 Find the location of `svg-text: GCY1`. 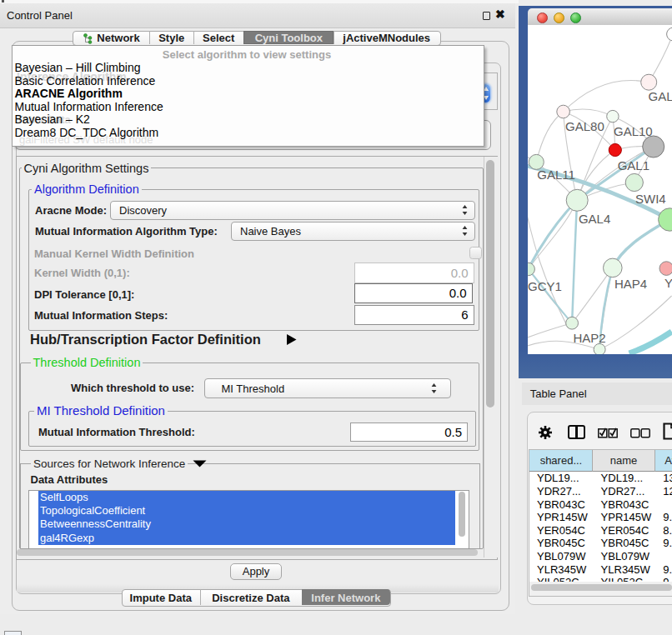

svg-text: GCY1 is located at coordinates (545, 287).